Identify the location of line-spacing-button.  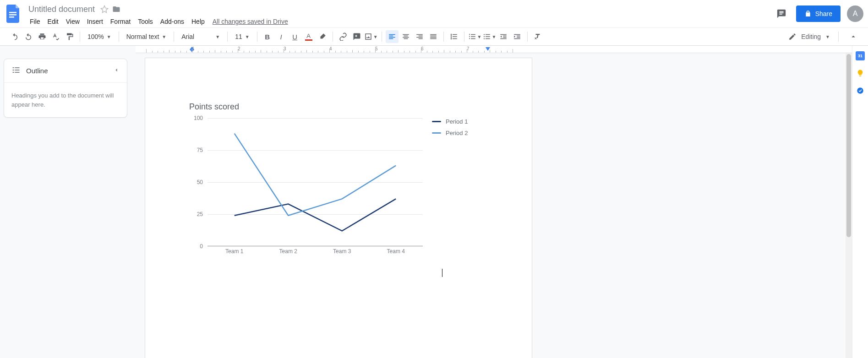
(454, 37).